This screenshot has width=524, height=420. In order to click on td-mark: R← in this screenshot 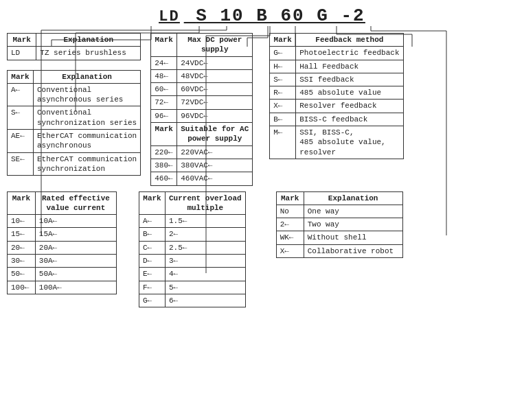, I will do `click(283, 93)`.